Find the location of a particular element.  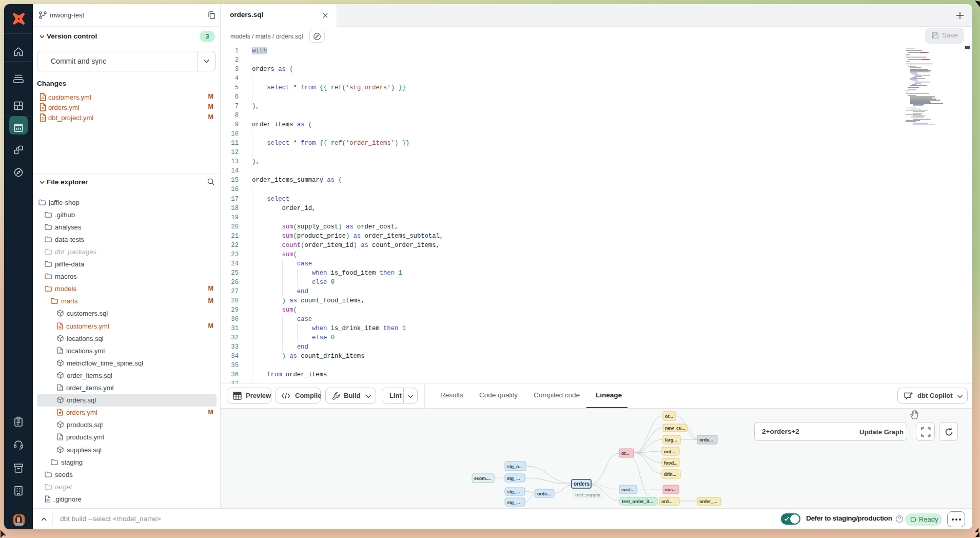

svg-text: cus... is located at coordinates (671, 490).